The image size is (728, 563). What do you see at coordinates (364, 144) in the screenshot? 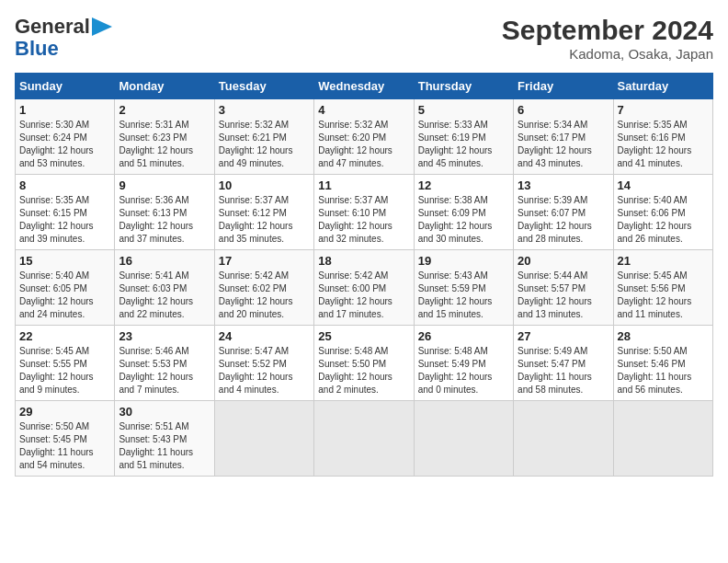
I see `day-info: Sunrise: 5:32 AM Sunset: 6:20 PM Dayligh…` at bounding box center [364, 144].